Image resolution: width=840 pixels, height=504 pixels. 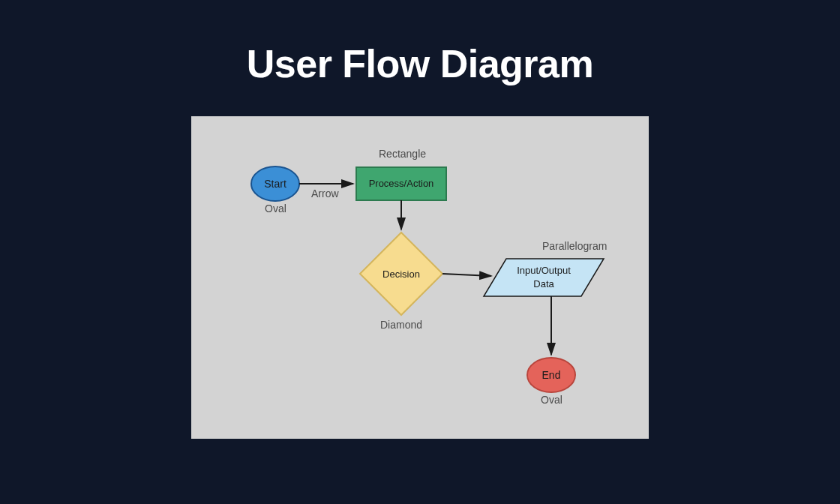 I want to click on end-node-text: End, so click(x=552, y=375).